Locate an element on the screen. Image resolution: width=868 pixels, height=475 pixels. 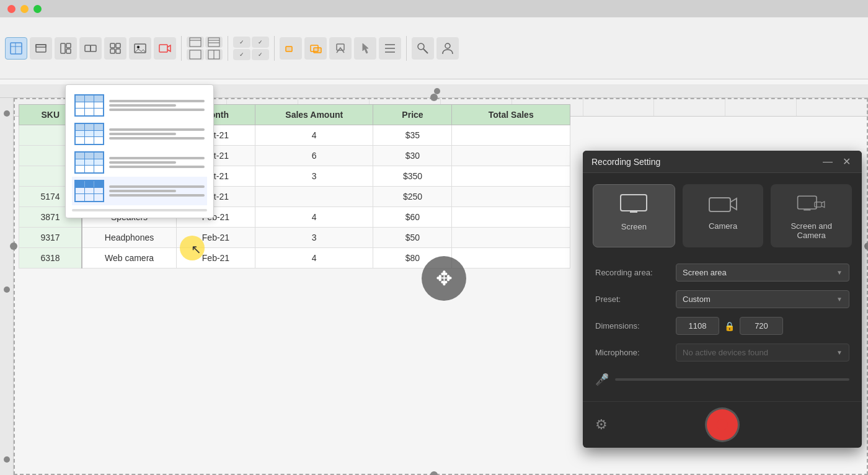
maximize-button is located at coordinates (37, 9).